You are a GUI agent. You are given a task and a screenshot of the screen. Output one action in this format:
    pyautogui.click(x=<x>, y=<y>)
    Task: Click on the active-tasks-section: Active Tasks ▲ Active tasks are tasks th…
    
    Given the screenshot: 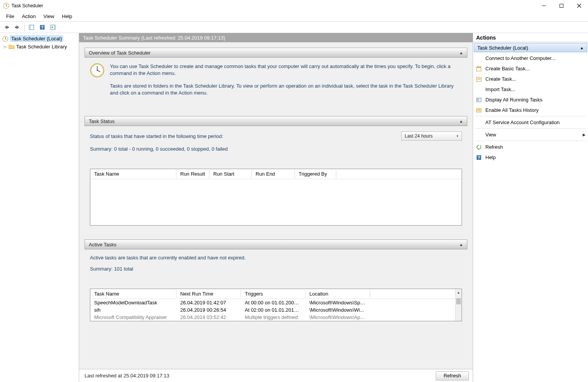 What is the action you would take?
    pyautogui.click(x=276, y=284)
    